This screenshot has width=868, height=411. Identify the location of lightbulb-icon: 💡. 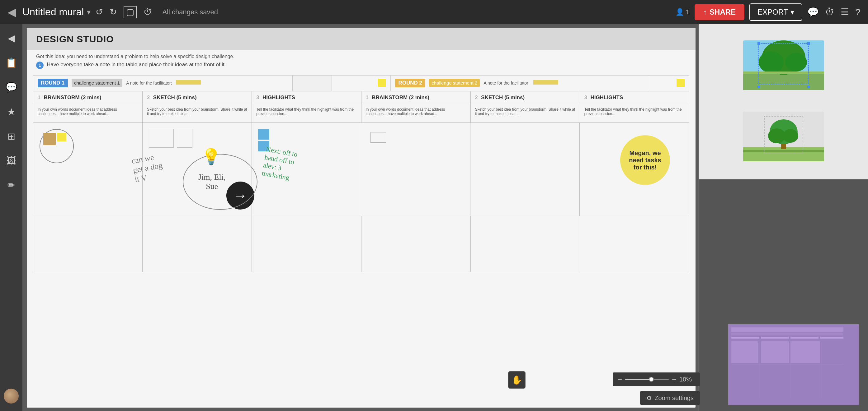
(211, 157).